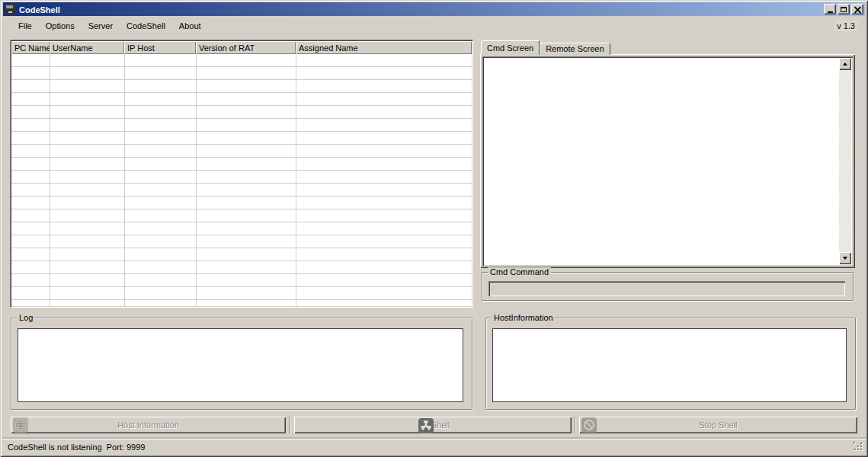 This screenshot has width=868, height=457. What do you see at coordinates (434, 9) in the screenshot?
I see `titlebar: CodeShell` at bounding box center [434, 9].